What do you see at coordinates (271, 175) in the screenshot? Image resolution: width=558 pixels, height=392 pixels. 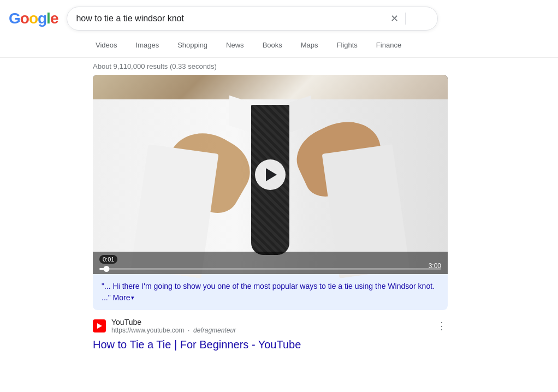 I see `play-icon` at bounding box center [271, 175].